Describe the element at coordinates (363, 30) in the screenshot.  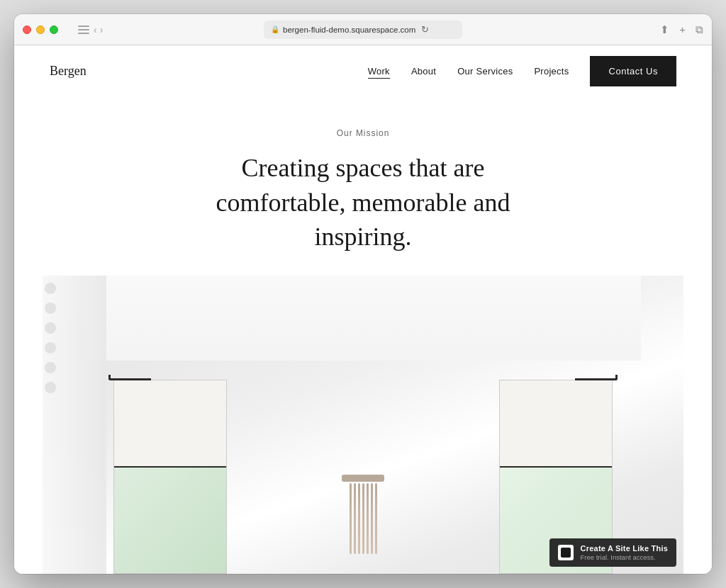
I see `address-bar: 🔒 bergen-fluid-demo.squarespace.com ↻` at that location.